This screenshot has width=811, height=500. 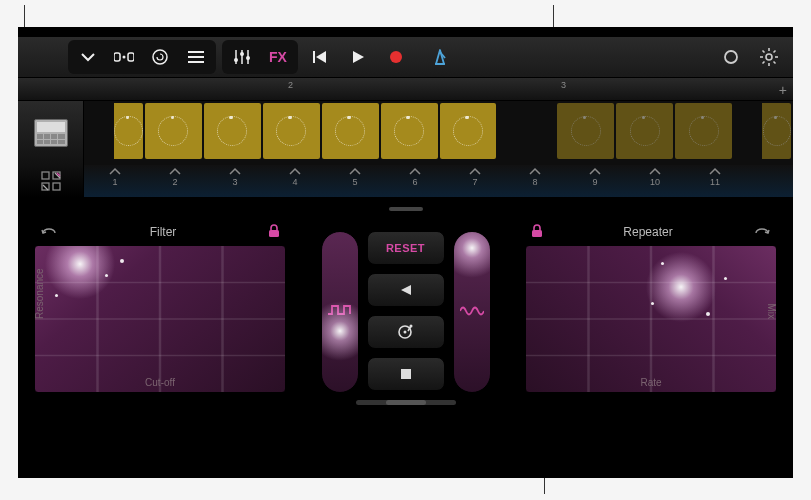 I want to click on cells-view-button, so click(x=124, y=57).